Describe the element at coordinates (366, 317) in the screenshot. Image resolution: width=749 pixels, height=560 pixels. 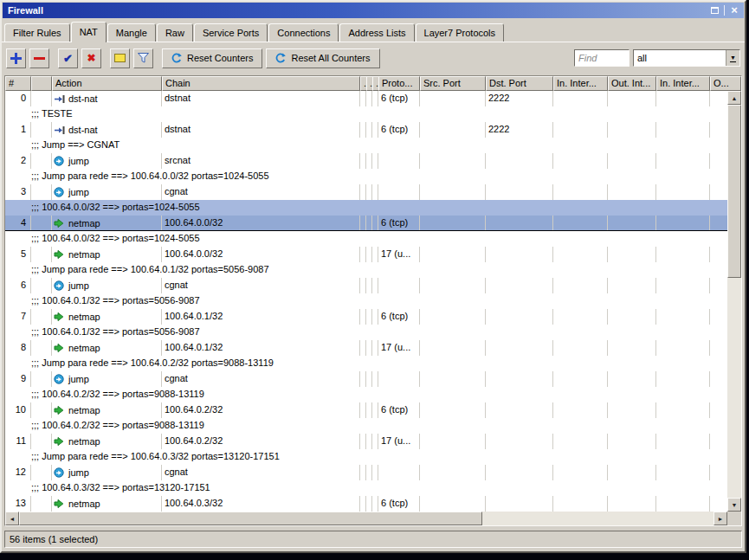
I see `rule-row-7: 7netmap100.64.0.1/326 (tcp)` at that location.